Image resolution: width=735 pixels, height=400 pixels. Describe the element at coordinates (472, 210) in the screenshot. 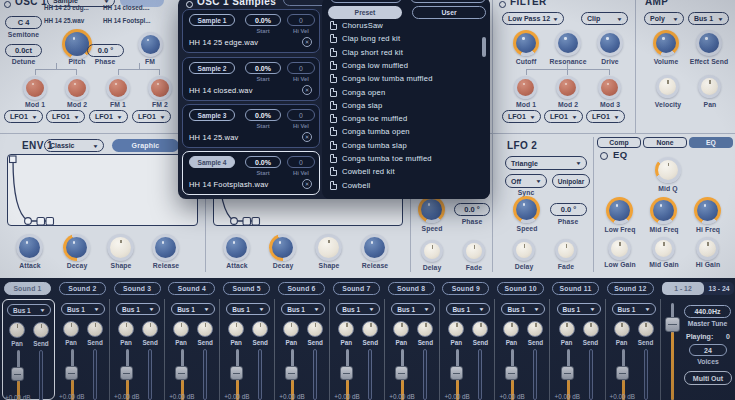

I see `lfo1-phase-field: 0.0 °` at that location.